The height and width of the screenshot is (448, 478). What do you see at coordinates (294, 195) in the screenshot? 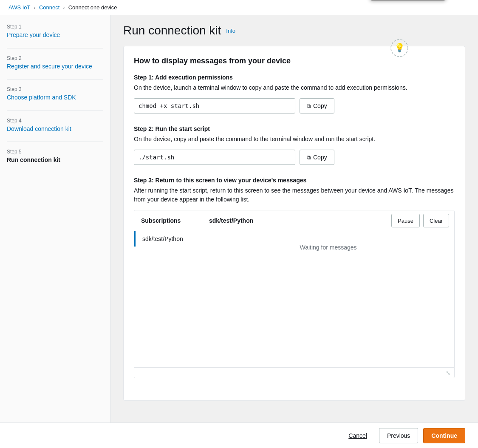
I see `step-3-desc: After running the start script, return t…` at bounding box center [294, 195].